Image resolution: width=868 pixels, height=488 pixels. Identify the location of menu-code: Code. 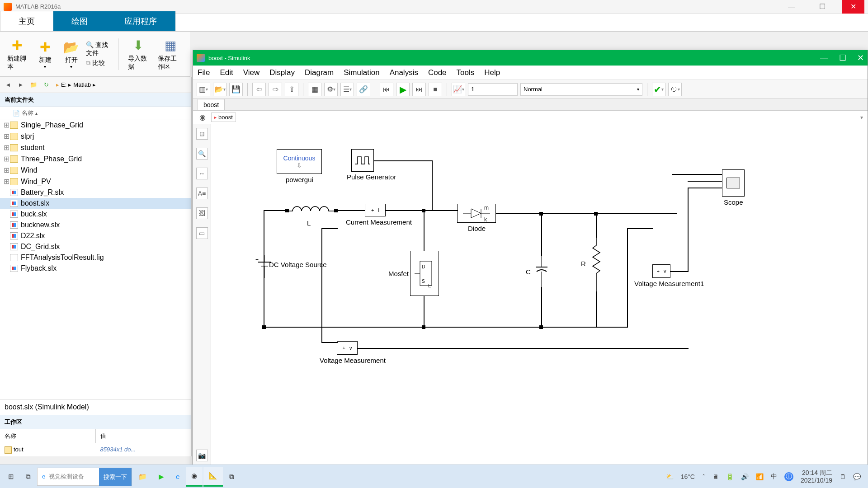
(438, 73).